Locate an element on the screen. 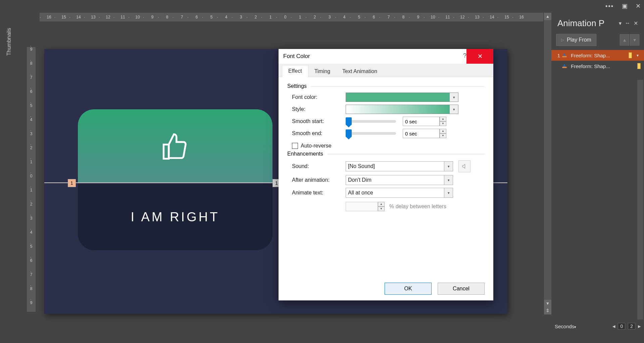 Image resolution: width=644 pixels, height=343 pixels. delay-row: ▲▼ % delay between letters is located at coordinates (415, 207).